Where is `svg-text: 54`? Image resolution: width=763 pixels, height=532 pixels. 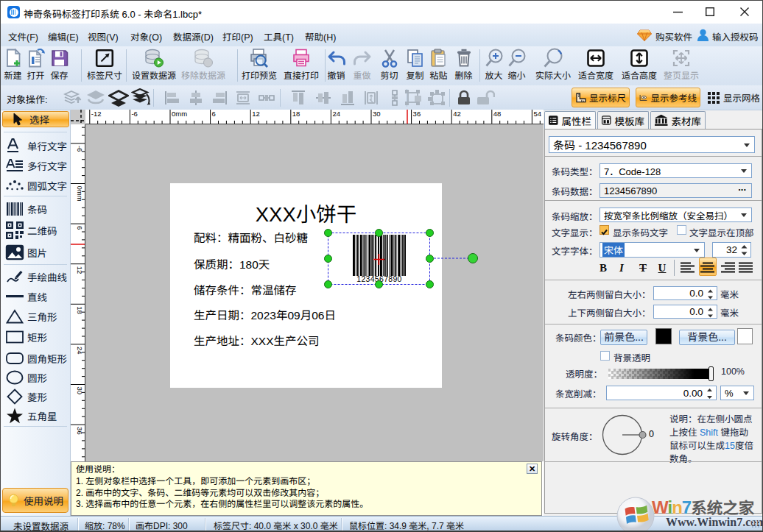 svg-text: 54 is located at coordinates (538, 113).